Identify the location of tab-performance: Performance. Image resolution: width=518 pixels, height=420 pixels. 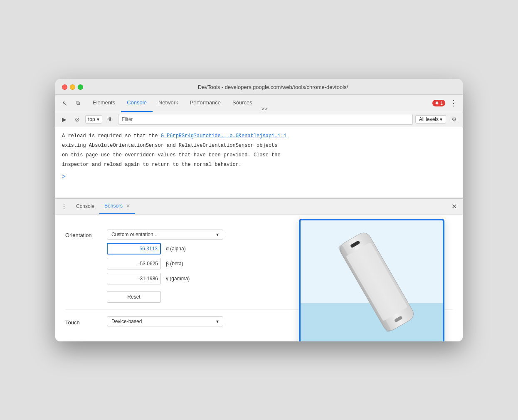
(205, 103).